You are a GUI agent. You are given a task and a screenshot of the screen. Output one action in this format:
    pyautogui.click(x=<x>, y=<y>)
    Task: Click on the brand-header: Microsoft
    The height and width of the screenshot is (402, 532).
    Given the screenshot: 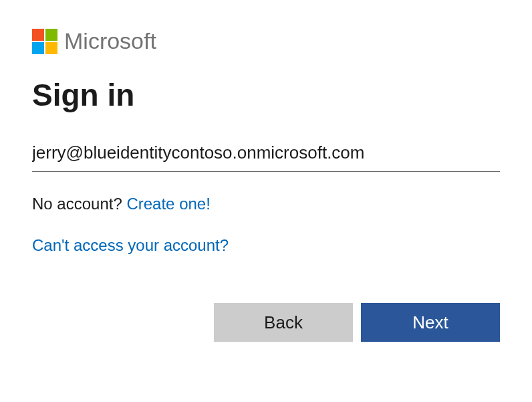 What is the action you would take?
    pyautogui.click(x=266, y=41)
    